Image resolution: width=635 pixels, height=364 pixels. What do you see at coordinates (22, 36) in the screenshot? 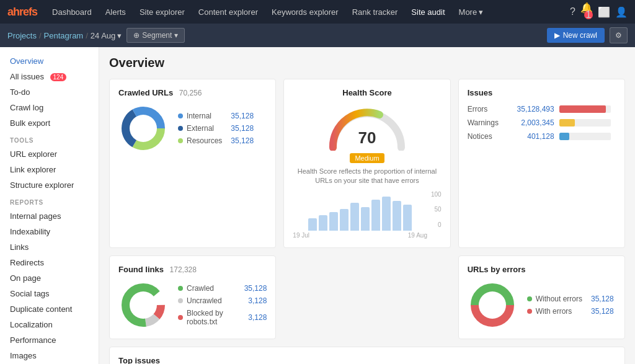
I see `breadcrumb-projects: Projects` at bounding box center [22, 36].